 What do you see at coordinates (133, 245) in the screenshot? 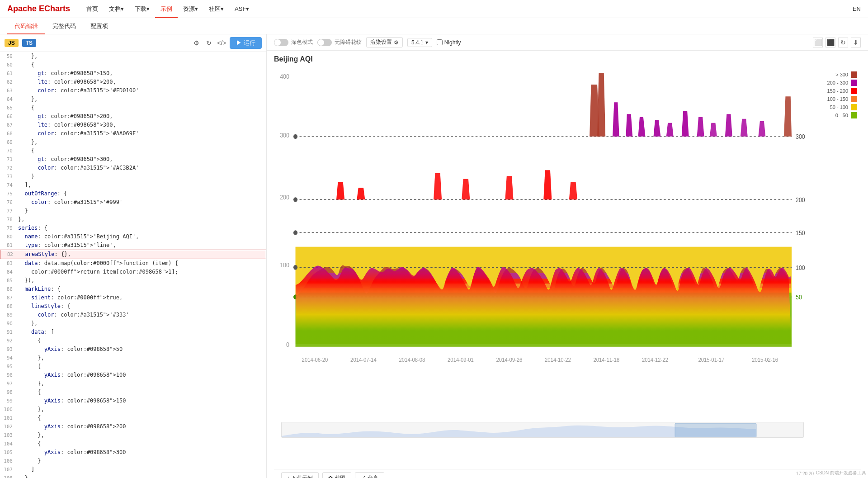
I see `code-line: 81 type: color:#a31515">'line',` at bounding box center [133, 245].